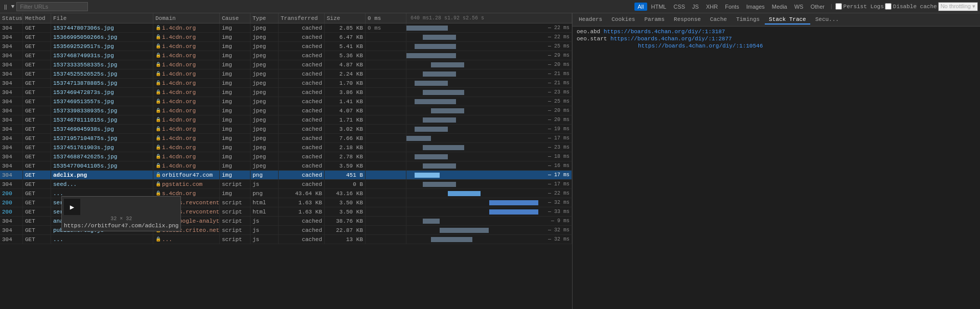  Describe the element at coordinates (641, 7) in the screenshot. I see `tab-all: All` at that location.